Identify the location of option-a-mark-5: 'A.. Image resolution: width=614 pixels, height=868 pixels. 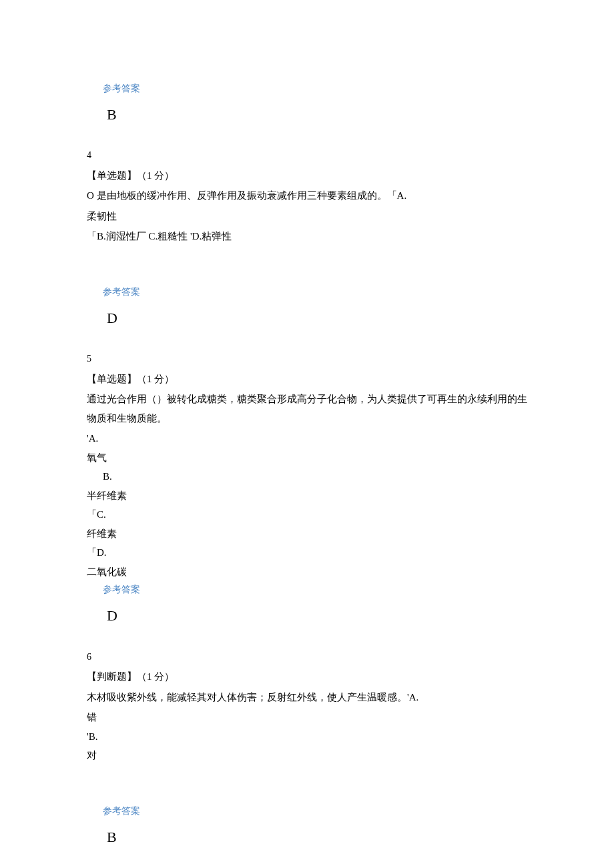
(307, 439).